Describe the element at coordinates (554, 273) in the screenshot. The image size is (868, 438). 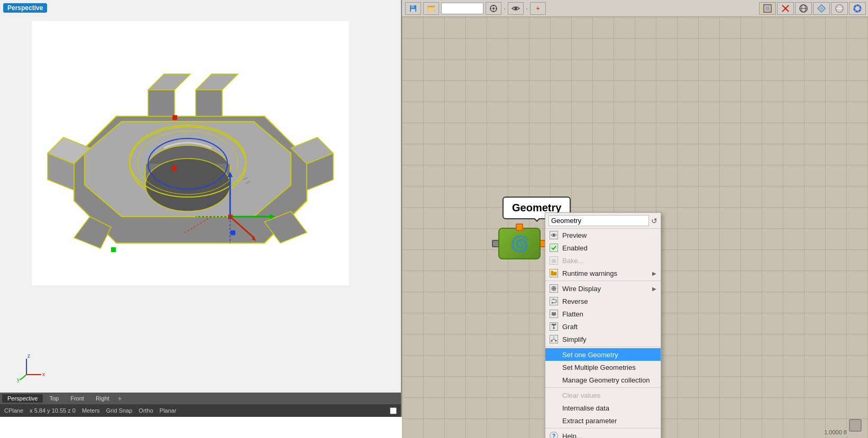
I see `runtime-warnings-icon` at that location.